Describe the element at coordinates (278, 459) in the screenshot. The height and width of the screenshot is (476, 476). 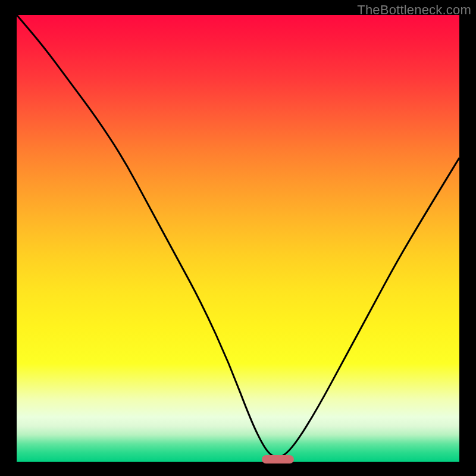
I see `optimum-marker` at that location.